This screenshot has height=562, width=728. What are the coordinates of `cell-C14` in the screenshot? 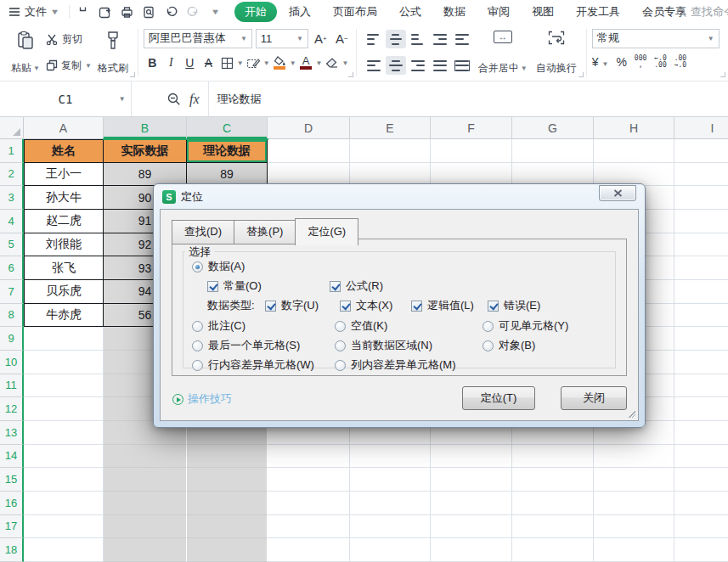 It's located at (228, 457).